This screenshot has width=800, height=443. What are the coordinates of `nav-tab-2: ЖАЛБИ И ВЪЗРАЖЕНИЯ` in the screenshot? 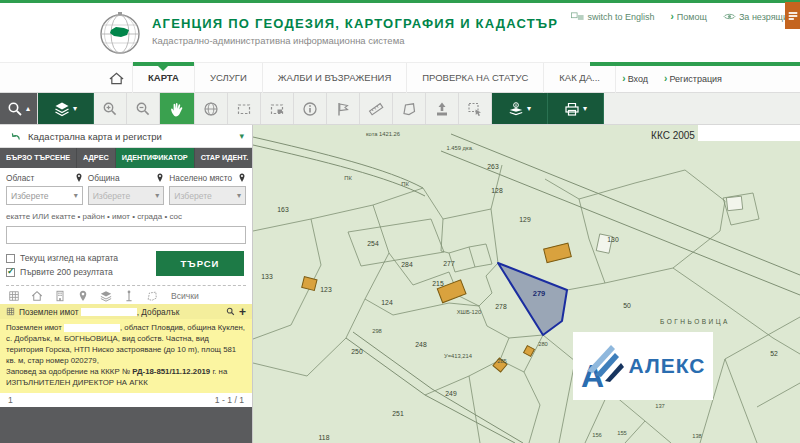 It's located at (335, 78).